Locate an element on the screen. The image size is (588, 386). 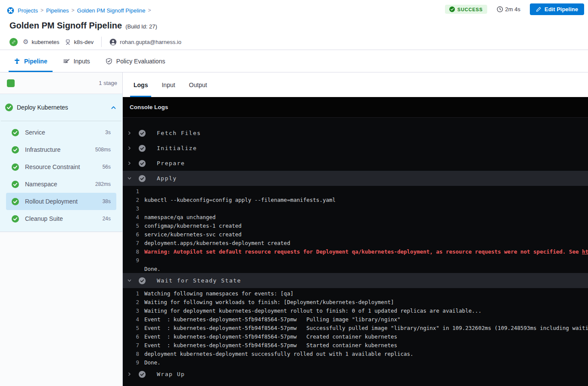
environment-name: k8s-dev is located at coordinates (84, 42).